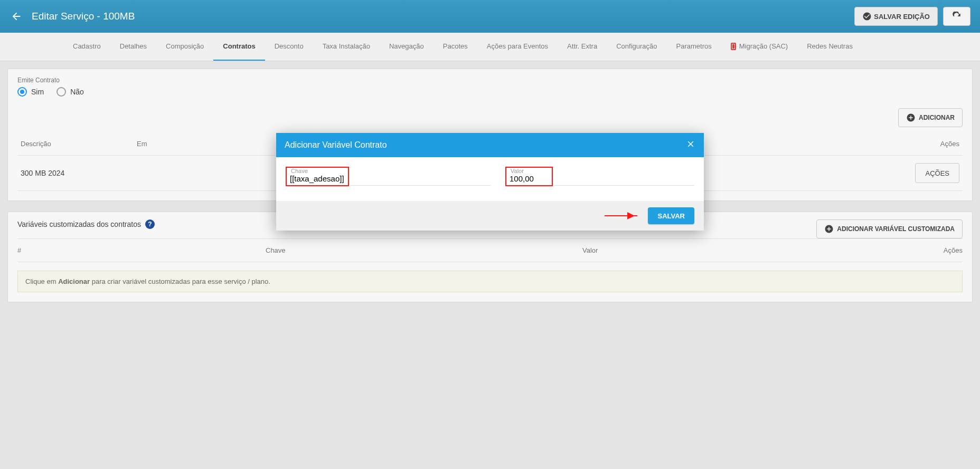 This screenshot has width=980, height=469. Describe the element at coordinates (490, 80) in the screenshot. I see `emite-contrato-label: Emite Contrato` at that location.